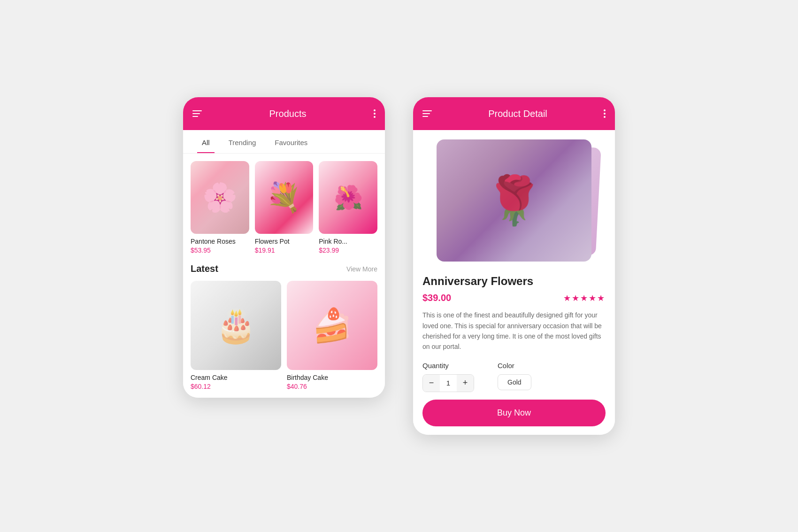 Image resolution: width=798 pixels, height=532 pixels. I want to click on color-selector: Gold, so click(514, 382).